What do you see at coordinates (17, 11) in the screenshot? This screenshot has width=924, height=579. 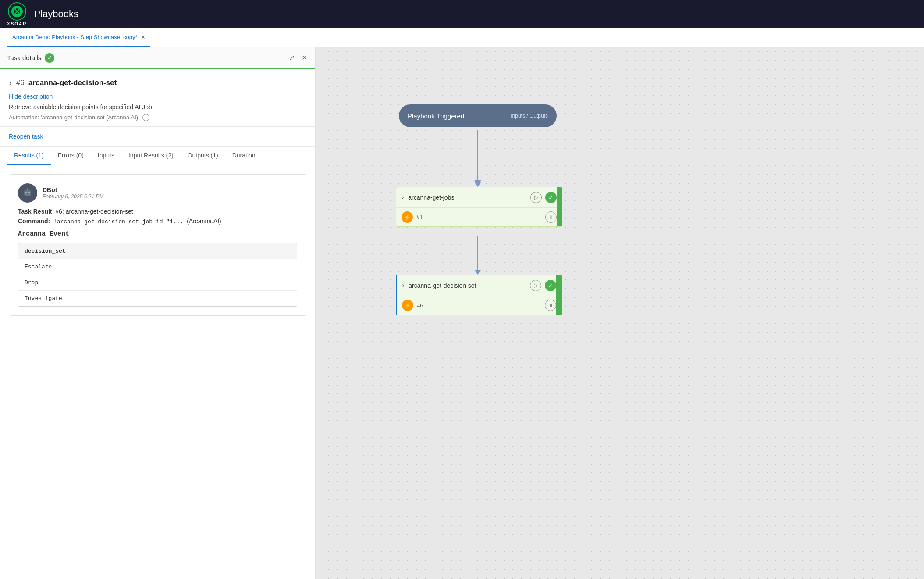 I see `logo-inner` at bounding box center [17, 11].